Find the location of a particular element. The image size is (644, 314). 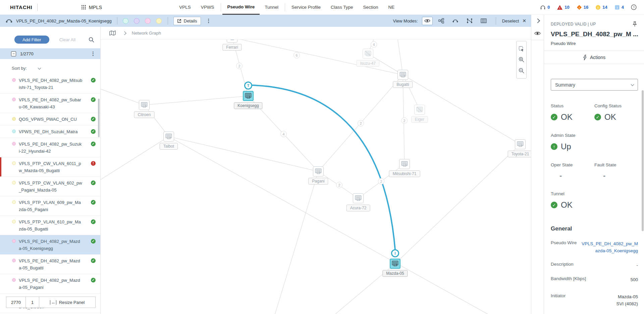

eye-icon is located at coordinates (427, 21).